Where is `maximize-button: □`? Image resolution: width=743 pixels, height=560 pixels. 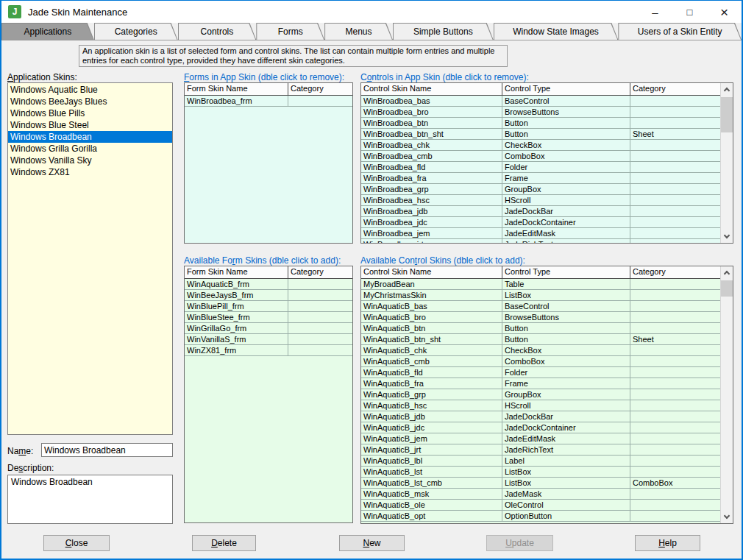 maximize-button: □ is located at coordinates (690, 12).